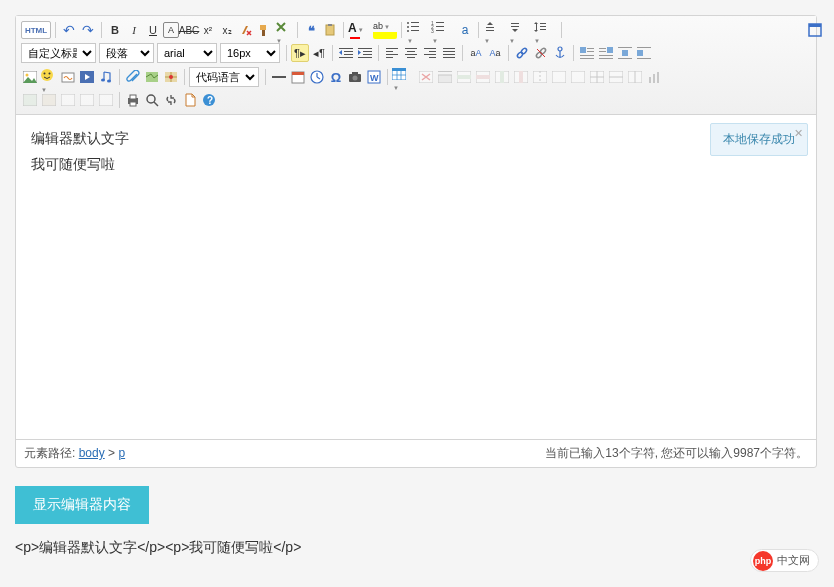 This screenshot has height=587, width=834. What do you see at coordinates (152, 77) in the screenshot?
I see `map-button` at bounding box center [152, 77].